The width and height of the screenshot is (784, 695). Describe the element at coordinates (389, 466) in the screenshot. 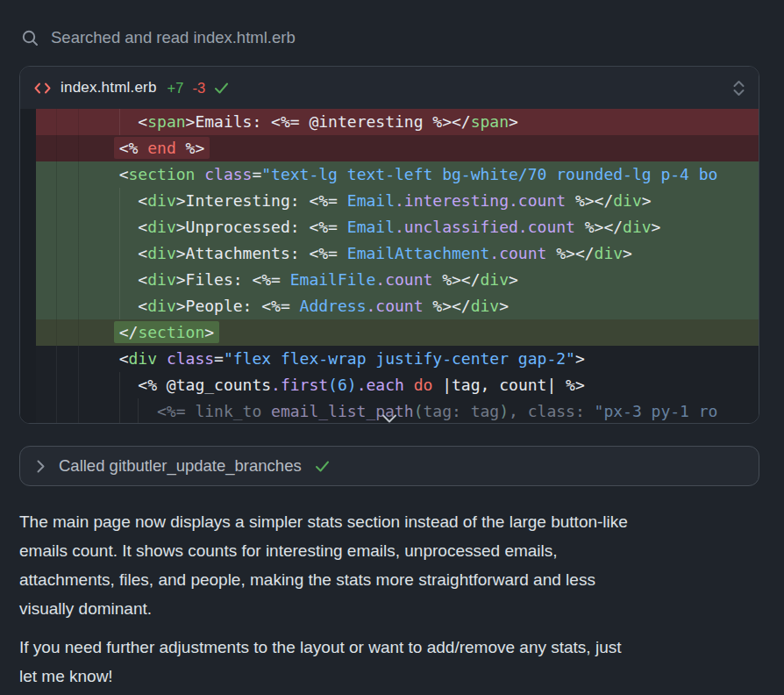

I see `tool-call-row: Called gitbutler_update_branches` at that location.